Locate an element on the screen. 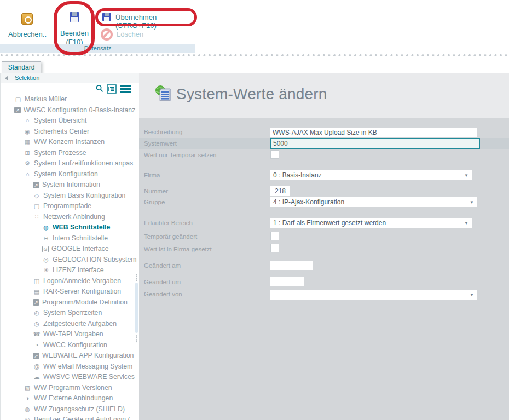 Image resolution: width=509 pixels, height=420 pixels. tree-item: ◑ WW Externe Anbindungen is located at coordinates (70, 399).